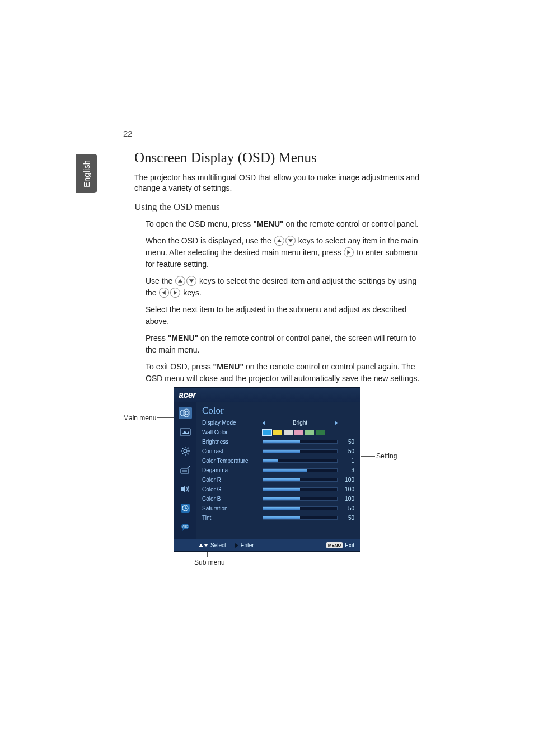  I want to click on brand-logo: acer, so click(187, 395).